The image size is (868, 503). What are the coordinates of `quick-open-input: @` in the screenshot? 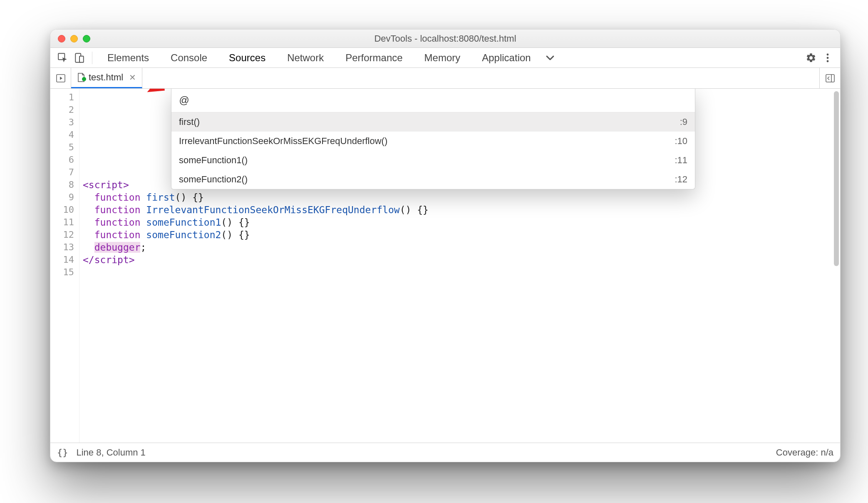 It's located at (433, 101).